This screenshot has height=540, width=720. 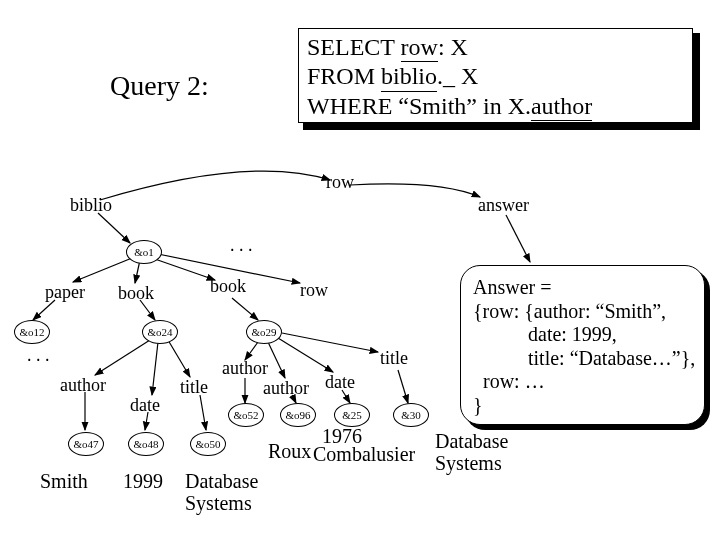 I want to click on label-date2: date, so click(x=340, y=382).